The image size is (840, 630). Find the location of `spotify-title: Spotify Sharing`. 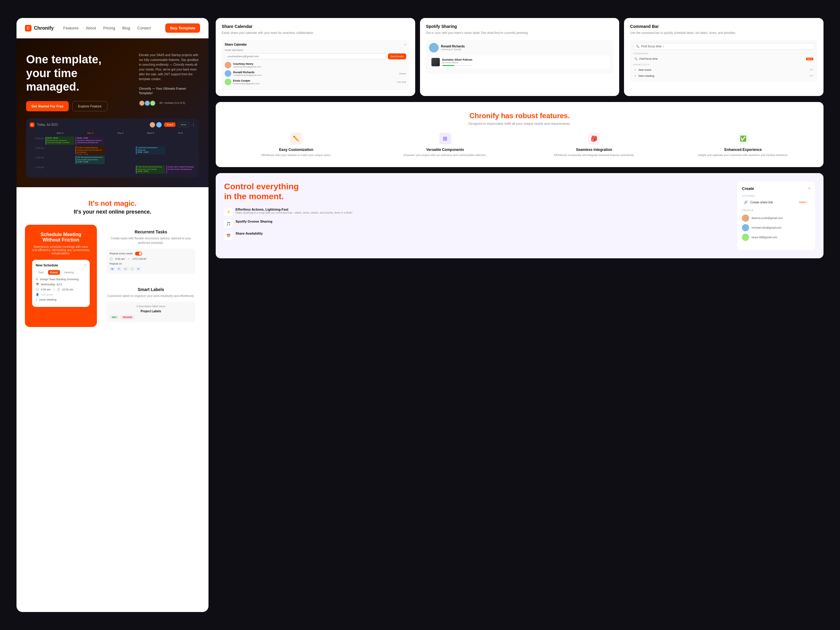

spotify-title: Spotify Sharing is located at coordinates (520, 27).